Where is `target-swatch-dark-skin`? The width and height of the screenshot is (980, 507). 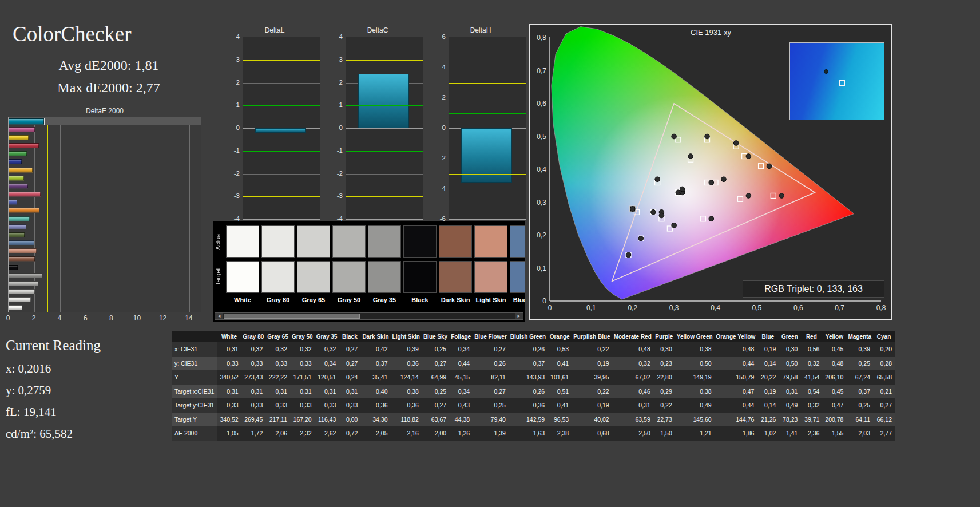
target-swatch-dark-skin is located at coordinates (455, 277).